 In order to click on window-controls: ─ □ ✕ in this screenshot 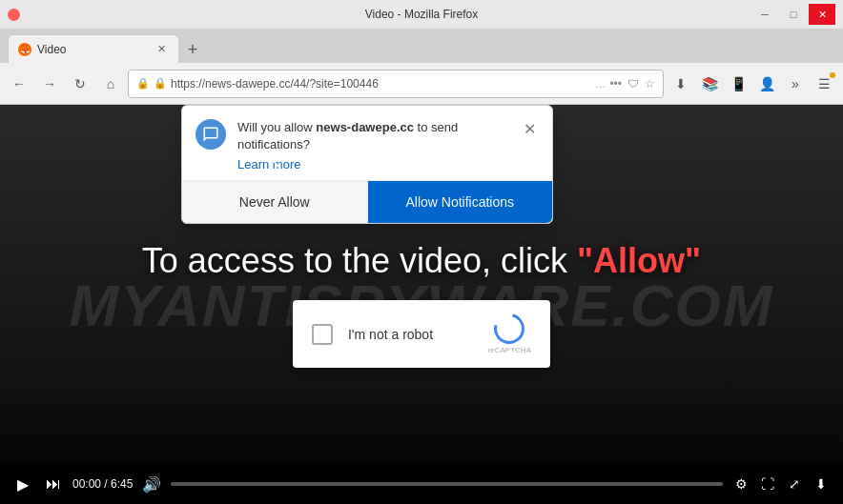, I will do `click(793, 14)`.